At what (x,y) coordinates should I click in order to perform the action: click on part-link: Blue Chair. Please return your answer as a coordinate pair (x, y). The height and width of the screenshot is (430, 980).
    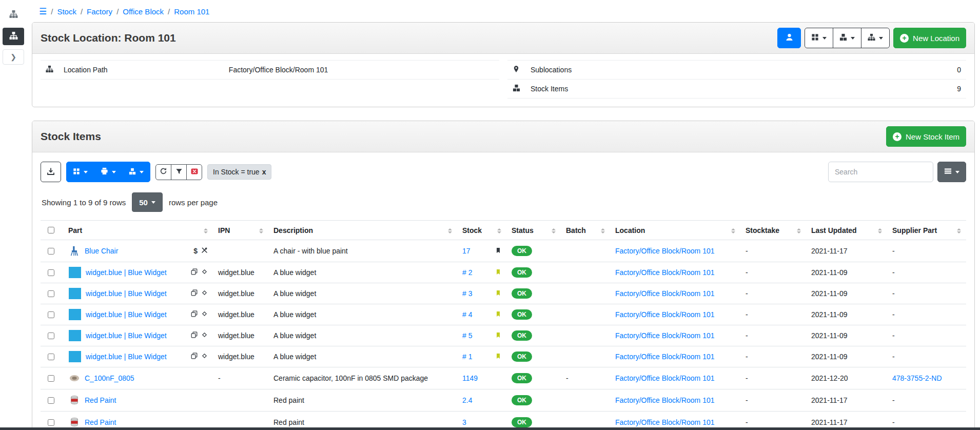
    Looking at the image, I should click on (102, 251).